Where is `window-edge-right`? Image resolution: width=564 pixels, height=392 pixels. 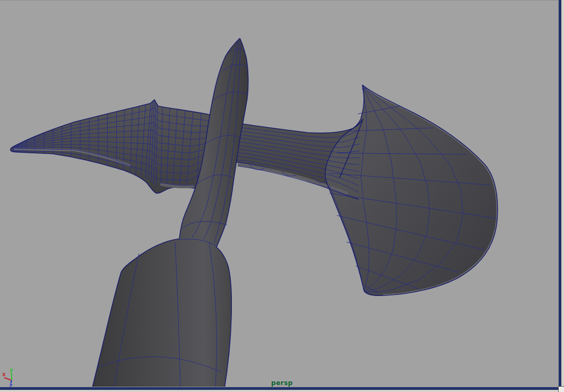 window-edge-right is located at coordinates (562, 196).